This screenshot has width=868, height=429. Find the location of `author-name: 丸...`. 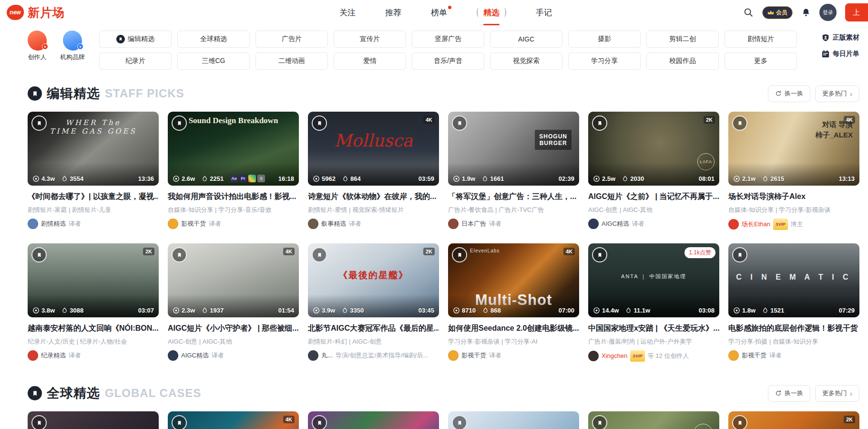

author-name: 丸... is located at coordinates (327, 356).